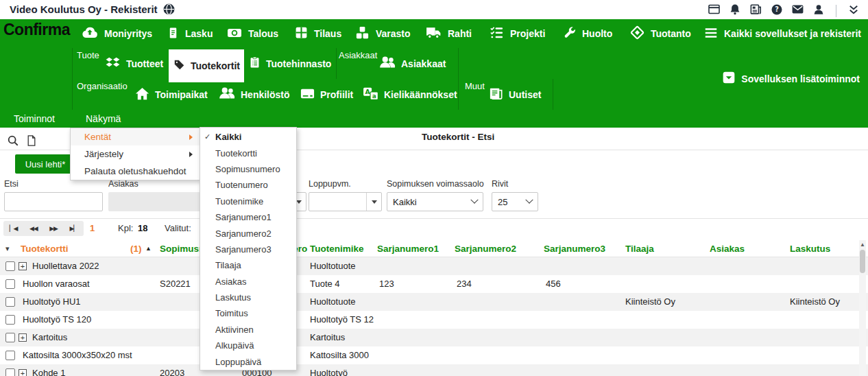 The image size is (868, 376). What do you see at coordinates (248, 248) in the screenshot?
I see `kentat-submenu: Kaikki Tuotekortti Sopimusnumero Tuotenu…` at bounding box center [248, 248].